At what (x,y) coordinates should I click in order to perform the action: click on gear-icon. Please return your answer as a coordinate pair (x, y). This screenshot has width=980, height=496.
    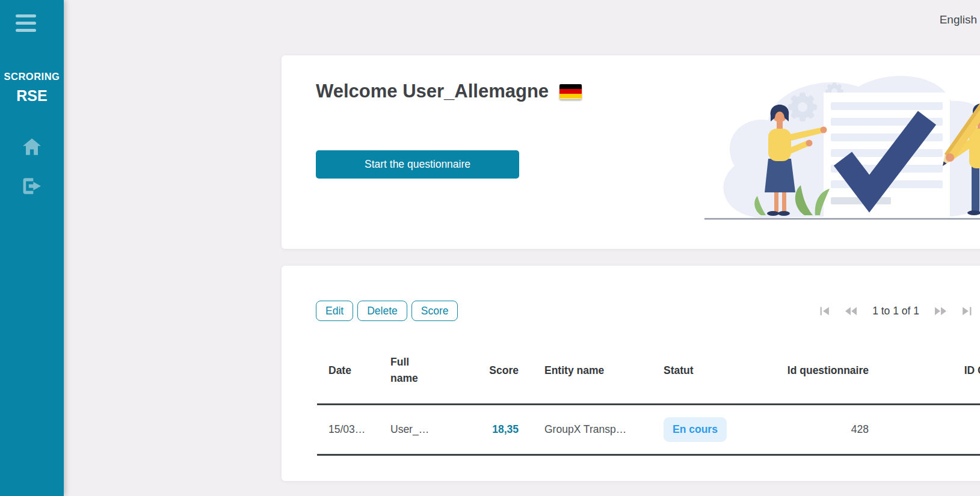
    Looking at the image, I should click on (803, 107).